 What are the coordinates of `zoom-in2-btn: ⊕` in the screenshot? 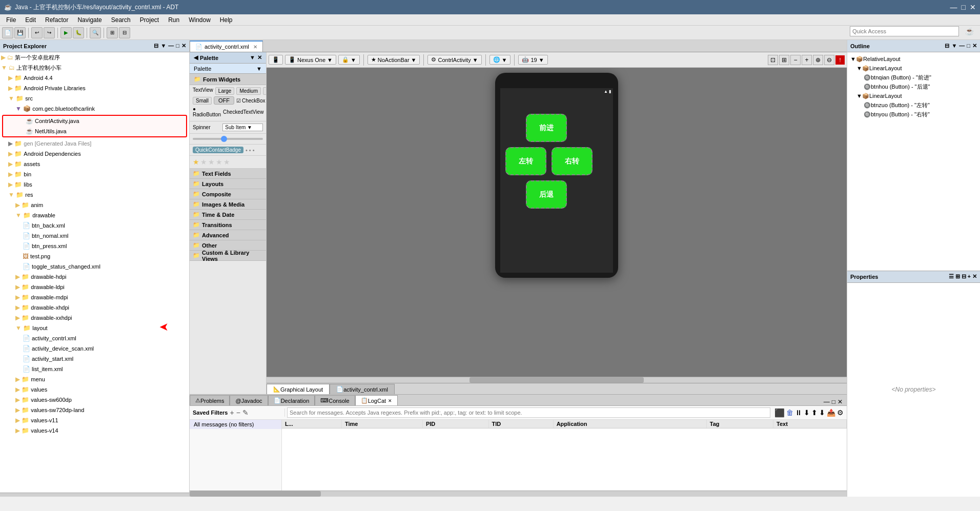 It's located at (818, 60).